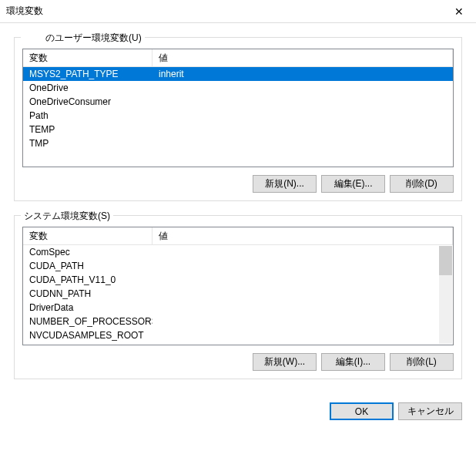 The height and width of the screenshot is (451, 476). I want to click on close-icon: ✕, so click(459, 12).